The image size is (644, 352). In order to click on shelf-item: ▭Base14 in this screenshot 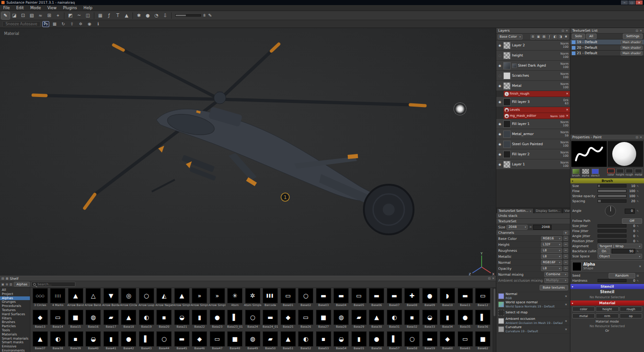, I will do `click(58, 321)`.